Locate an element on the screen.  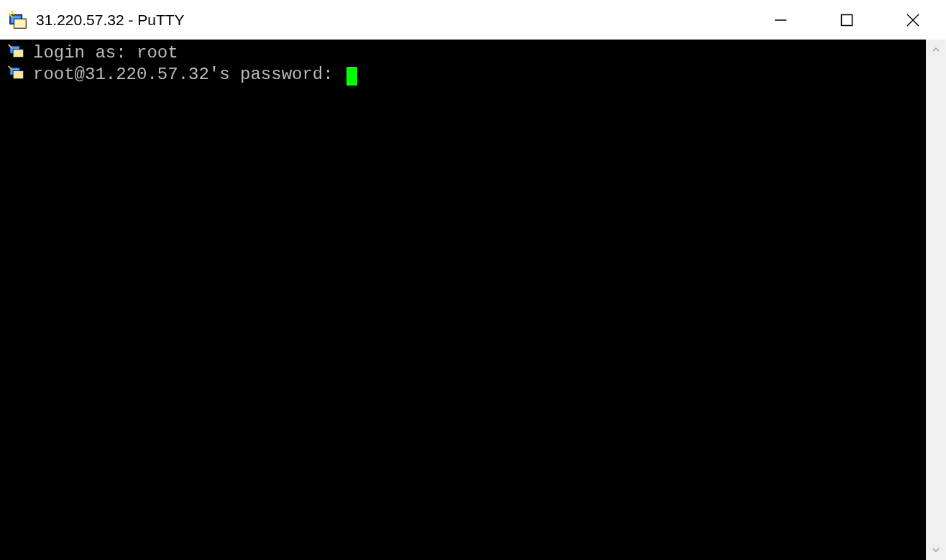
vertical-scrollbar is located at coordinates (936, 300).